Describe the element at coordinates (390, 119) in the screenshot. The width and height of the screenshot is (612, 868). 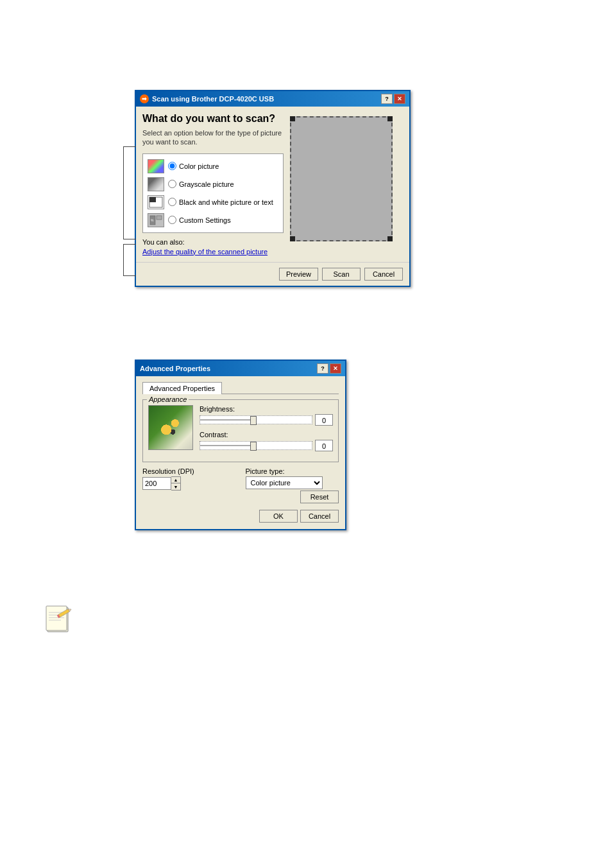
I see `corner-tr` at that location.